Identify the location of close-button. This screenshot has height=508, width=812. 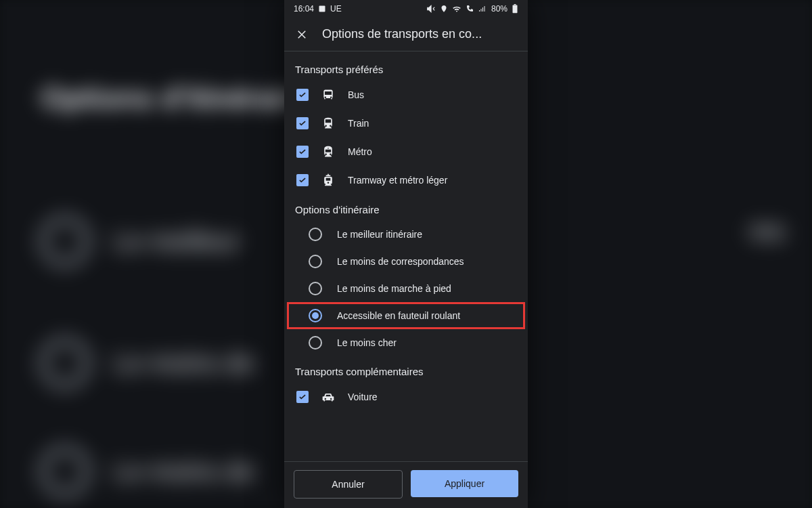
(302, 35).